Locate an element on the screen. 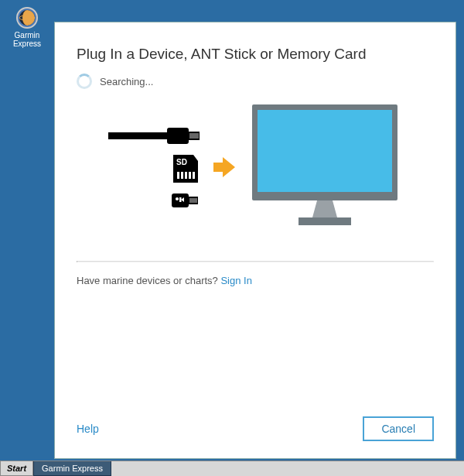 The height and width of the screenshot is (476, 464). device-column: SD is located at coordinates (155, 167).